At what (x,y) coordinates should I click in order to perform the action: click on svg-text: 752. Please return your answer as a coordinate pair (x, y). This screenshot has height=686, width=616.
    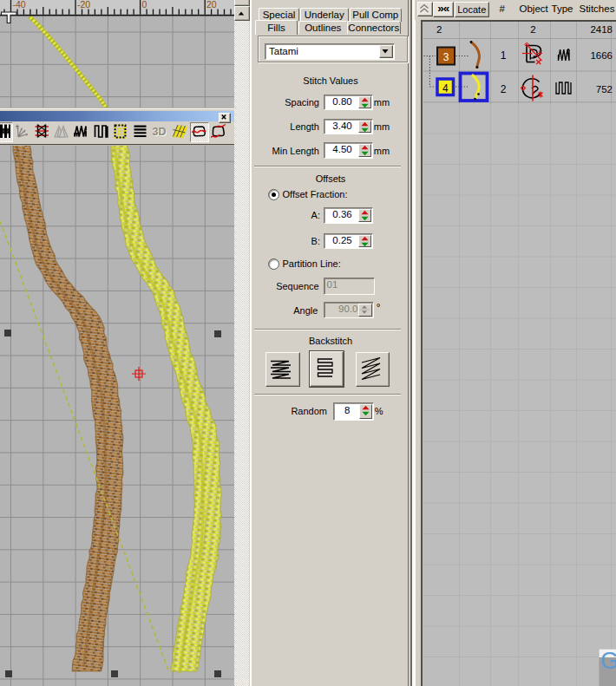
    Looking at the image, I should click on (604, 89).